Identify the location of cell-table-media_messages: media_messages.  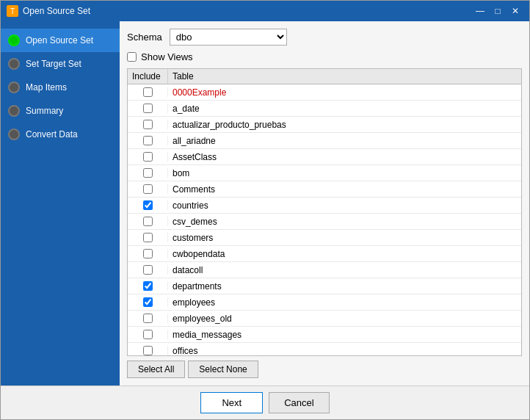
(345, 335).